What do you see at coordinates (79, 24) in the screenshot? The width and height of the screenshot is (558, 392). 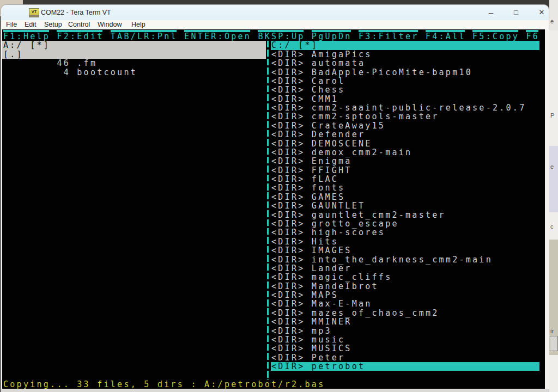 I see `menu-item-control: Control` at bounding box center [79, 24].